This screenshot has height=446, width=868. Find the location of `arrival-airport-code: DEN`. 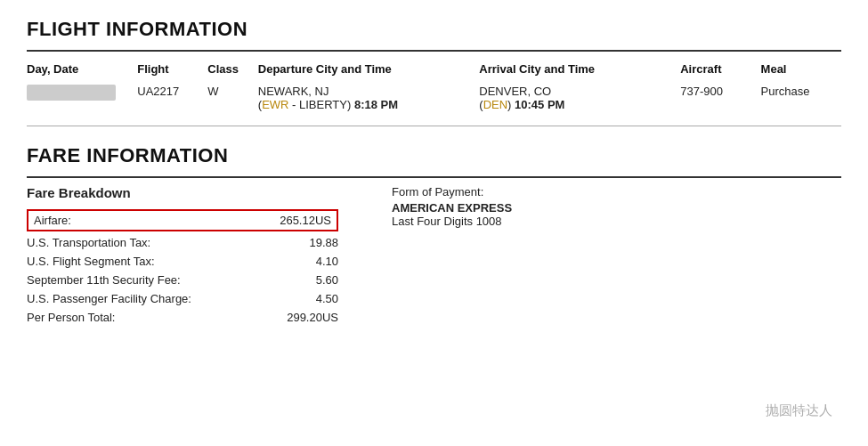

arrival-airport-code: DEN is located at coordinates (495, 105).